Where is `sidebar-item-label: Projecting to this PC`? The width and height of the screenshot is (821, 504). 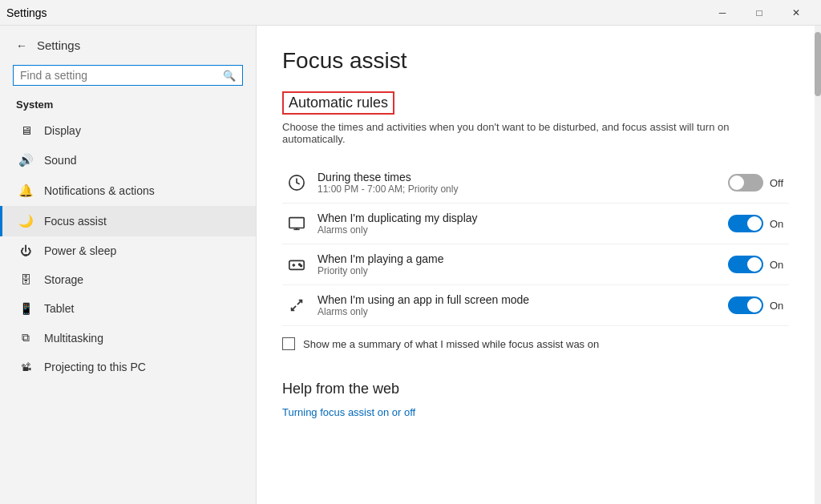
sidebar-item-label: Projecting to this PC is located at coordinates (95, 367).